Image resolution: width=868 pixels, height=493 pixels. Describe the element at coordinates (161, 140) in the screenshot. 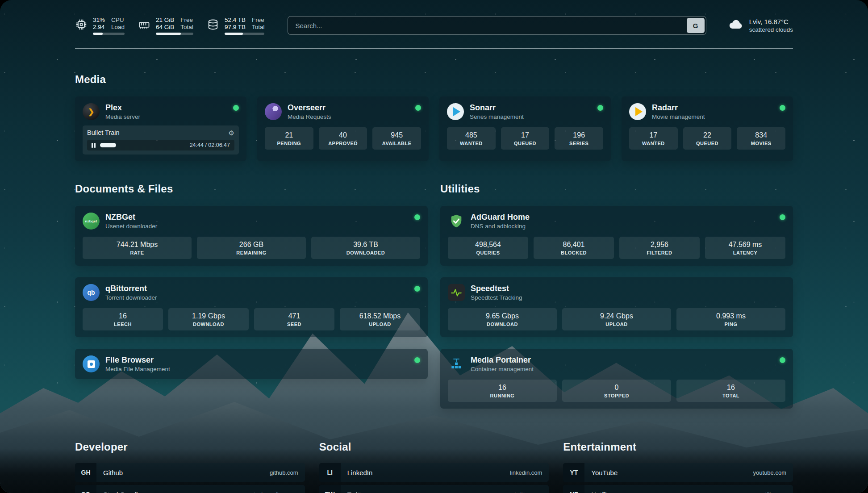

I see `plex-now-playing: Bullet Train ⚙ 24:44 / 02:06:47` at that location.